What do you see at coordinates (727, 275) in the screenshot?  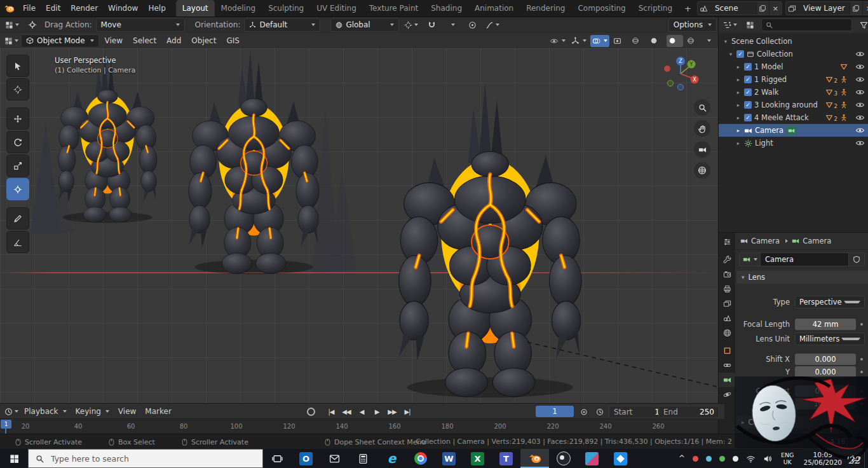 I see `tab-render` at bounding box center [727, 275].